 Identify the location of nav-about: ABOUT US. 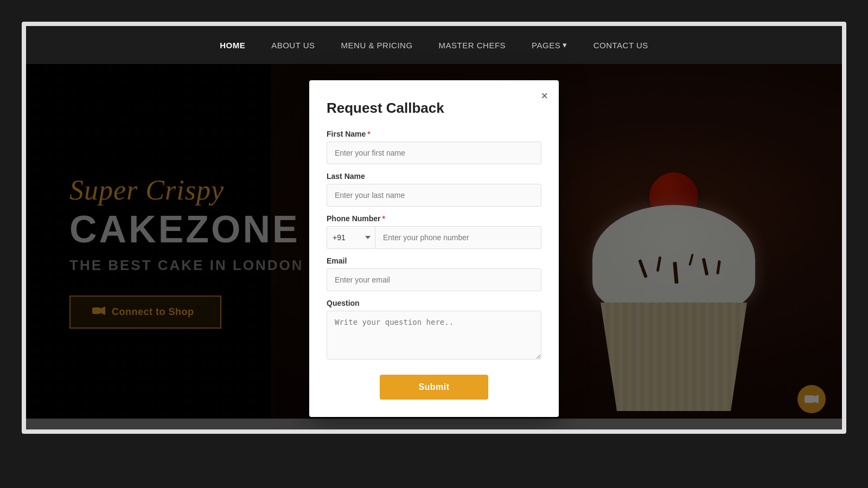
(293, 46).